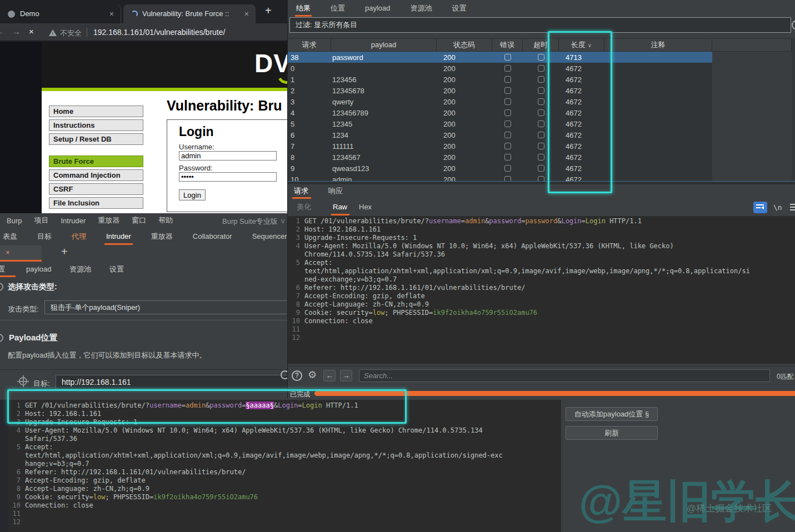 This screenshot has height=532, width=795. I want to click on auto-add-payload-button: 自动添加payload位置 §, so click(612, 414).